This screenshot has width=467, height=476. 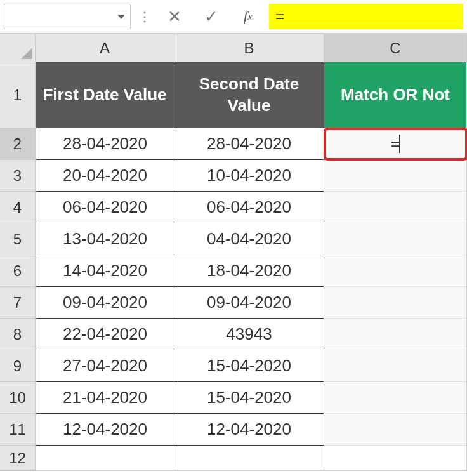 I want to click on name-box, so click(x=67, y=17).